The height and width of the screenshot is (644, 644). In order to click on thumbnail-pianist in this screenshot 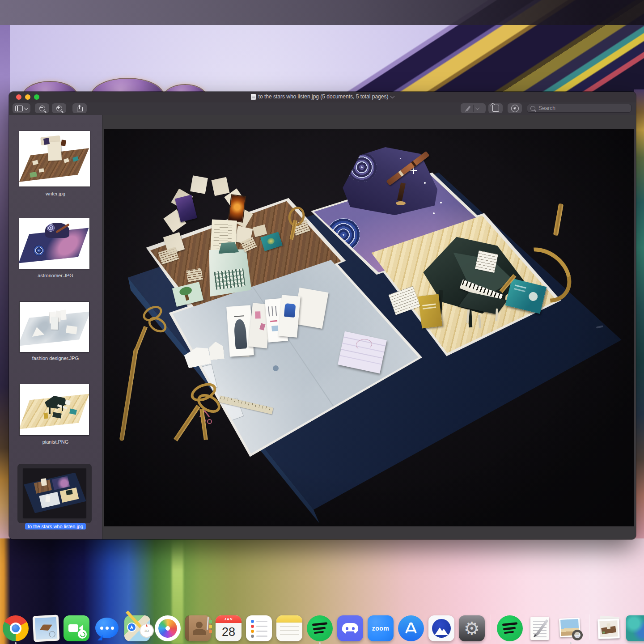, I will do `click(55, 410)`.